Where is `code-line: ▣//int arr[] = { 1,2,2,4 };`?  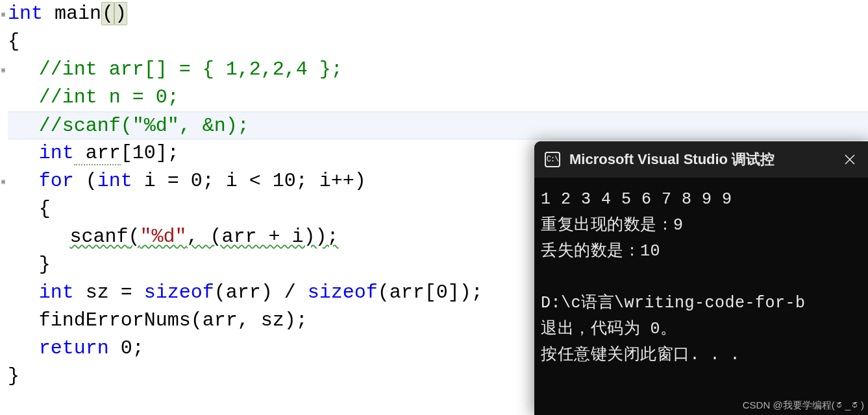
code-line: ▣//int arr[] = { 1,2,2,4 }; is located at coordinates (438, 70).